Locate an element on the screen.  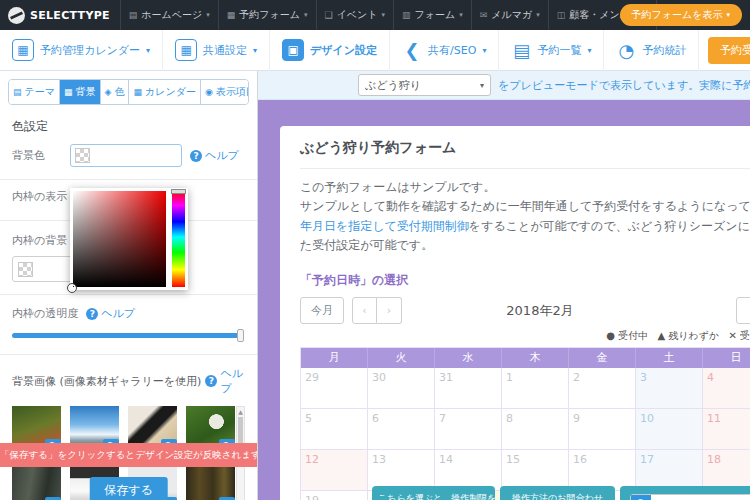
calendar-day-cell: 19 is located at coordinates (334, 496).